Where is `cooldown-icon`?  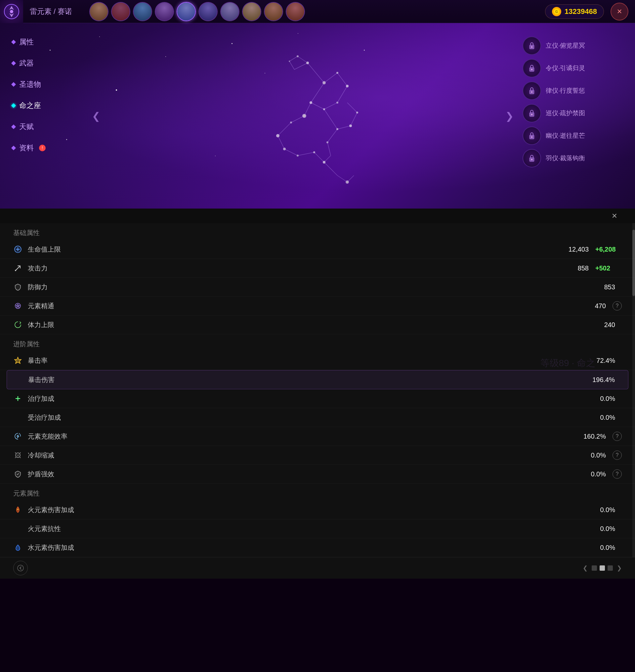 cooldown-icon is located at coordinates (18, 455).